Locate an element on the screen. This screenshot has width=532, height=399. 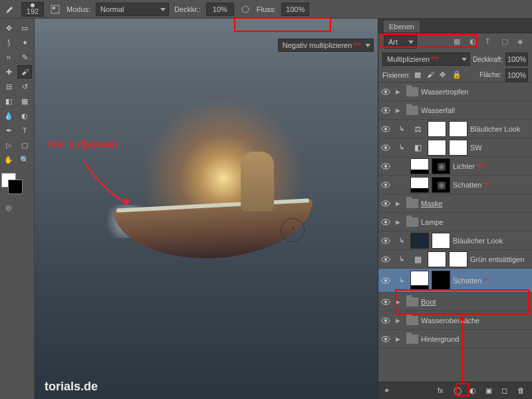
lock-all-icon: 🔒 is located at coordinates (456, 74).